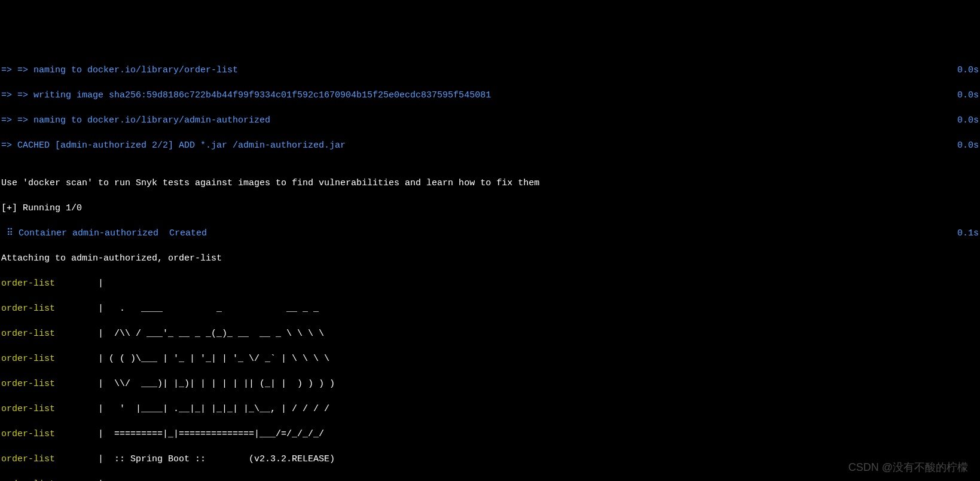 The height and width of the screenshot is (481, 980). What do you see at coordinates (908, 467) in the screenshot?
I see `watermark: CSDN @没有不酸的柠檬` at bounding box center [908, 467].